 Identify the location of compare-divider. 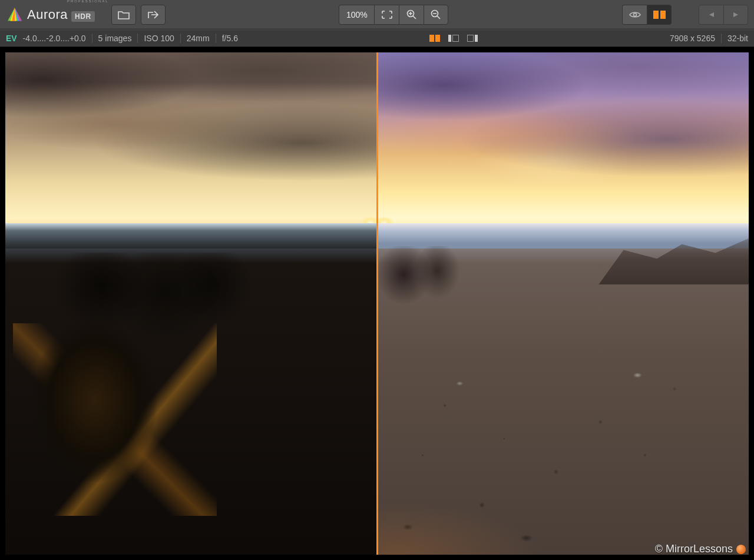
(377, 304).